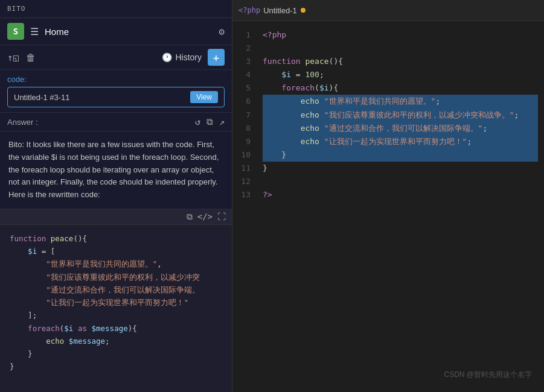 This screenshot has height=392, width=544. I want to click on tab-name: Untitled-1, so click(280, 11).